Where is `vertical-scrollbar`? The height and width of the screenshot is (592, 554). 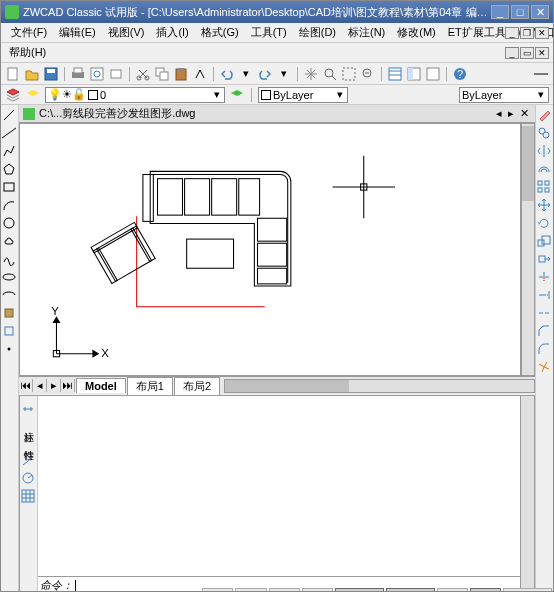 vertical-scrollbar is located at coordinates (528, 250).